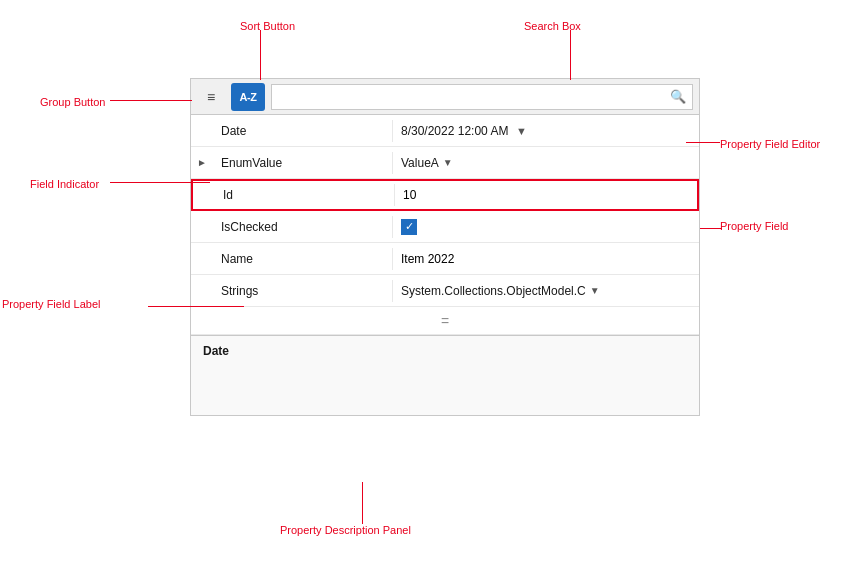 This screenshot has width=864, height=562. I want to click on property-row-id: Id, so click(445, 195).